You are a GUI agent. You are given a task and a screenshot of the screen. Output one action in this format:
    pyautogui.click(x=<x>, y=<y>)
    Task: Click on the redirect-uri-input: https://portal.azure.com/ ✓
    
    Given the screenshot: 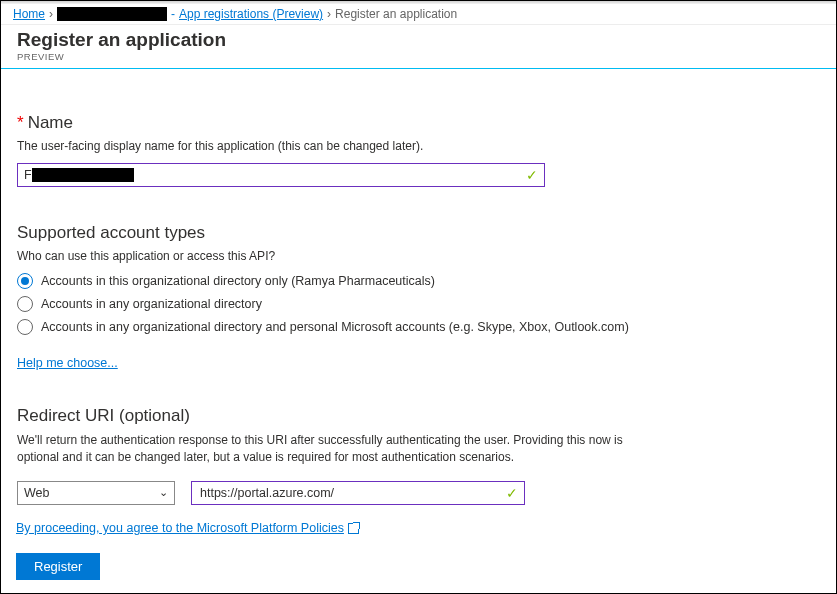 What is the action you would take?
    pyautogui.click(x=358, y=493)
    